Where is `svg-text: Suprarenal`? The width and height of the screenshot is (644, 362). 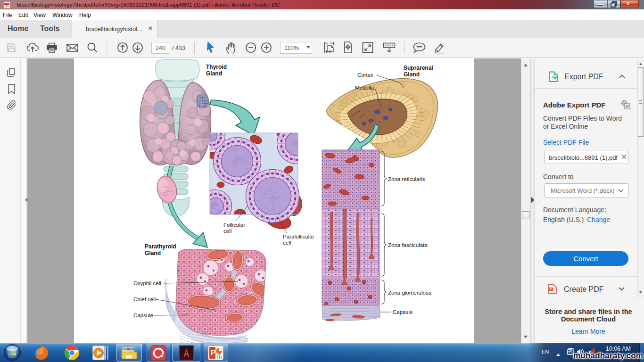 svg-text: Suprarenal is located at coordinates (419, 68).